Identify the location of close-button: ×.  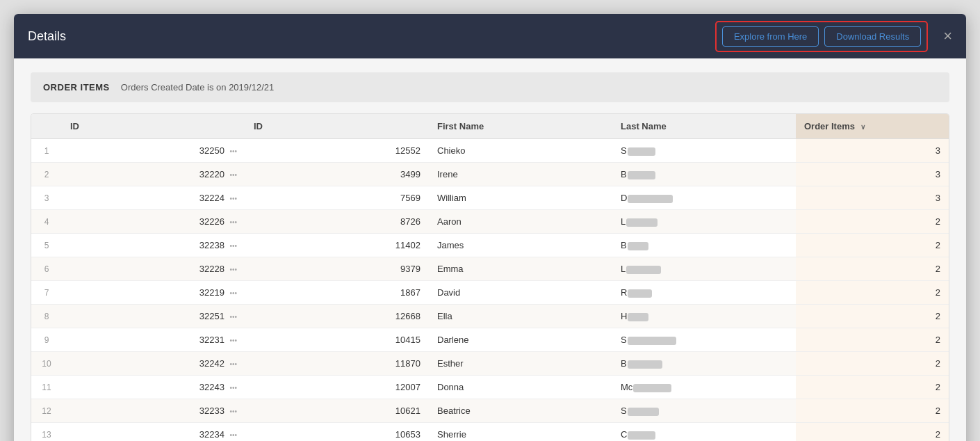
(948, 36).